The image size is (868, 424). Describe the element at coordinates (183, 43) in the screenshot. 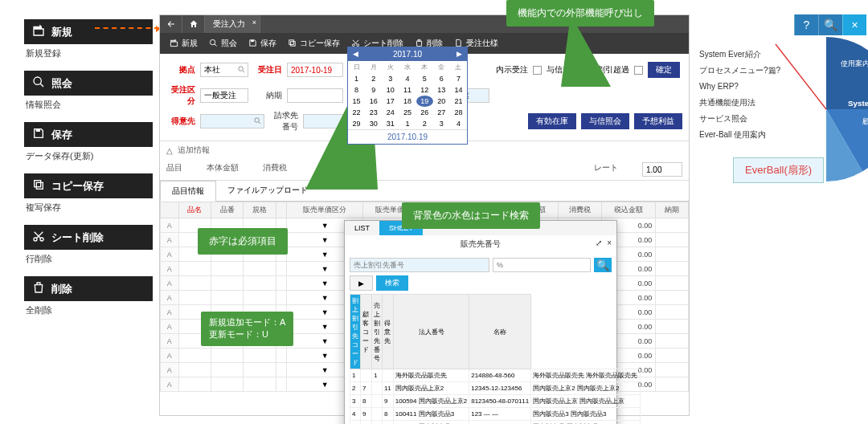

I see `toolbar-new-button: 新規` at that location.